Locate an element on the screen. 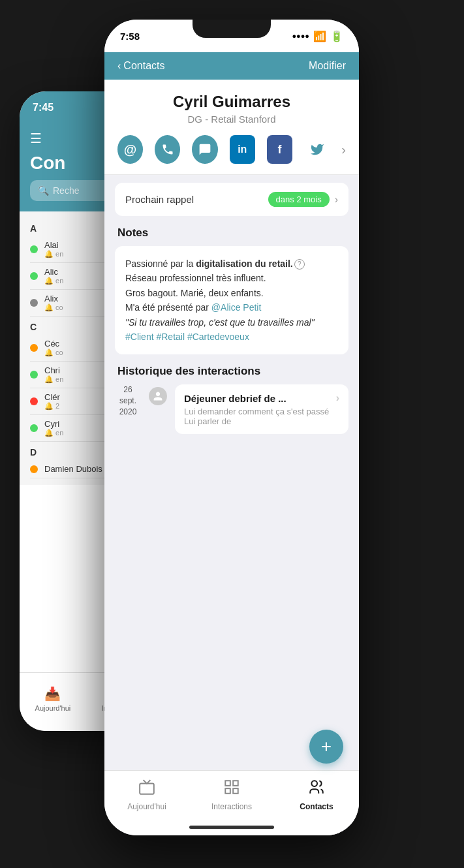 This screenshot has width=464, height=868. reminder-badge-wrap: dans 2 mois › is located at coordinates (303, 200).